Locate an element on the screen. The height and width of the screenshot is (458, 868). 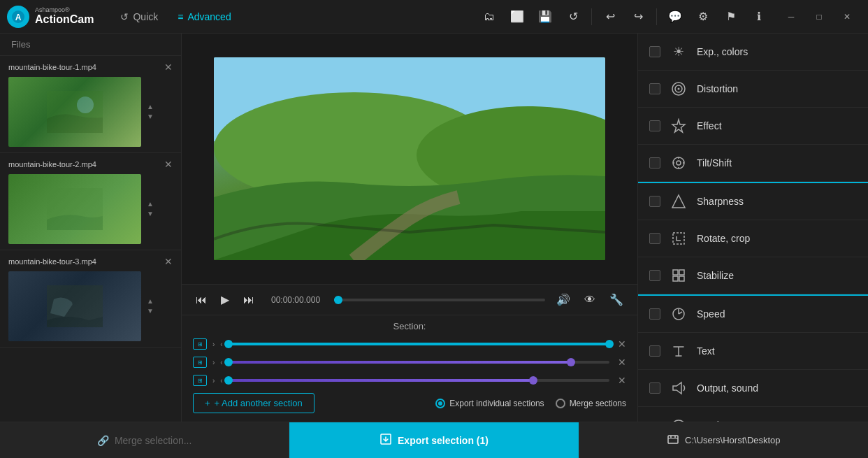
panel-item-tilt-shift: Tilt/Shift is located at coordinates (753, 164).